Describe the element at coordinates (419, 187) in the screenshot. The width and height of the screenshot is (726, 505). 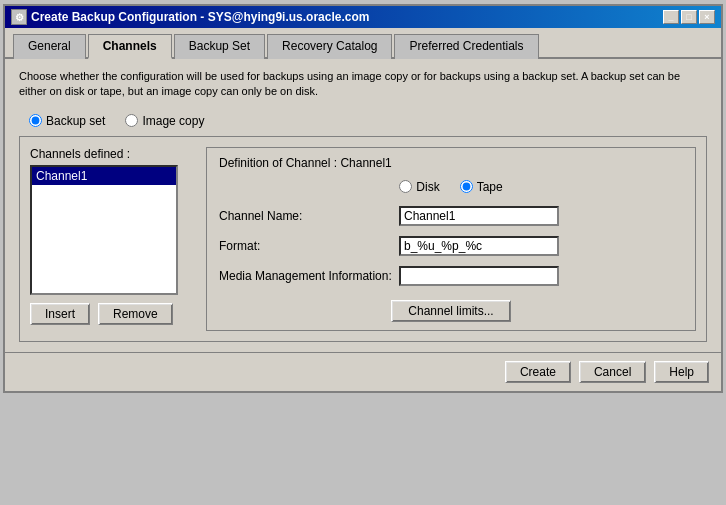
I see `disk-radio-label: Disk` at that location.